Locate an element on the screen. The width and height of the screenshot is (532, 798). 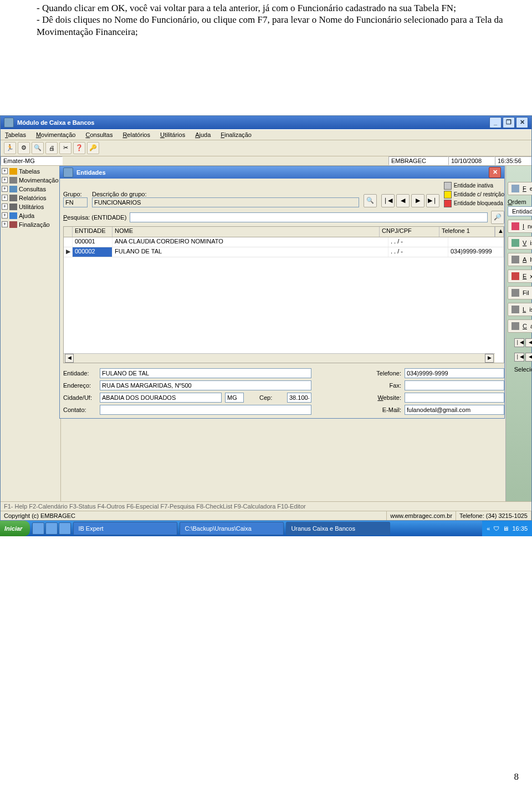
rec-prev-icon: ◀ is located at coordinates (529, 343).